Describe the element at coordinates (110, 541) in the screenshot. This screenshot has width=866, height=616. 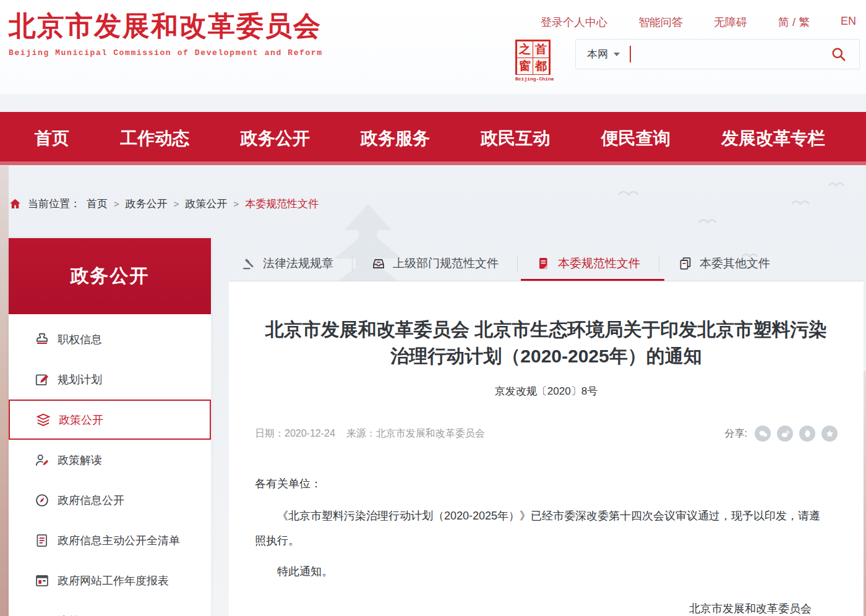
I see `sidebar-item-proactive-disclosure-list: 政府信息主动公开全清单` at that location.